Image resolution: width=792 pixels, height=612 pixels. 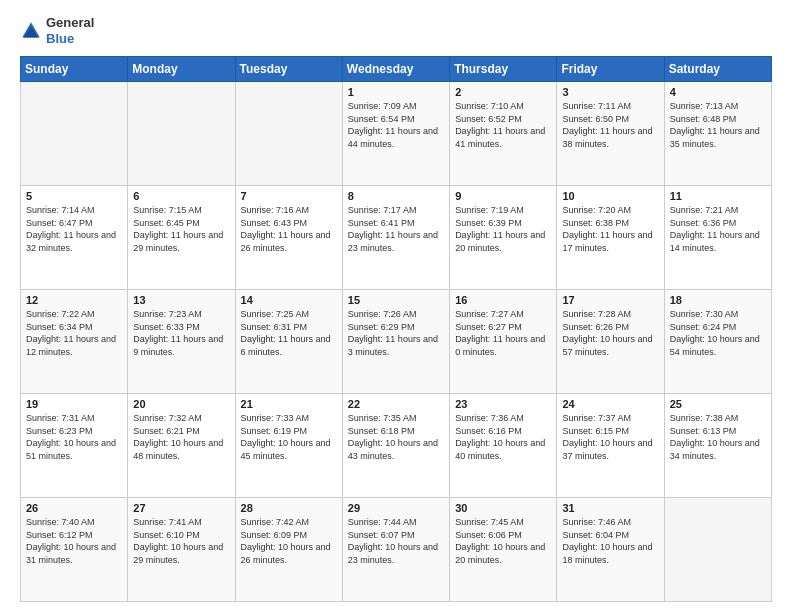 What do you see at coordinates (504, 446) in the screenshot?
I see `calendar-cell: 23Sunrise: 7:36 AMSunset: 6:16 PMDayligh…` at bounding box center [504, 446].